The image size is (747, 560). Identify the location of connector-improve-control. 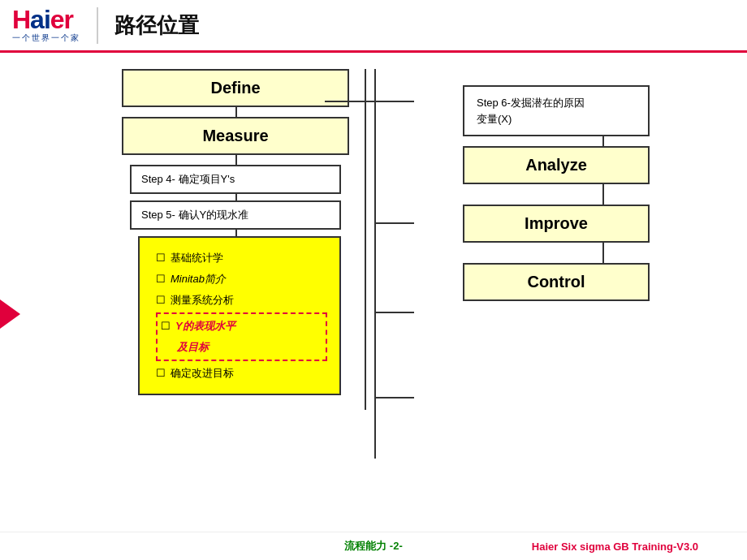
(603, 253).